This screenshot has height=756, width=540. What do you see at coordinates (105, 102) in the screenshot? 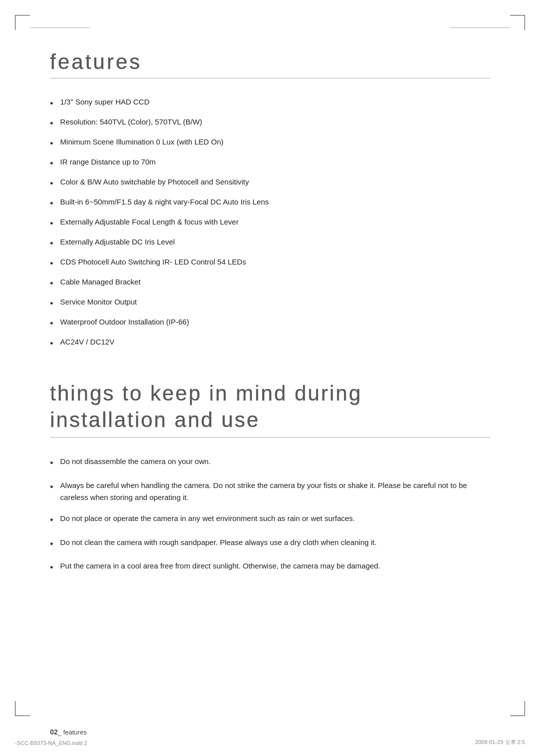
I see `feature-text: 1/3" Sony super HAD CCD` at bounding box center [105, 102].